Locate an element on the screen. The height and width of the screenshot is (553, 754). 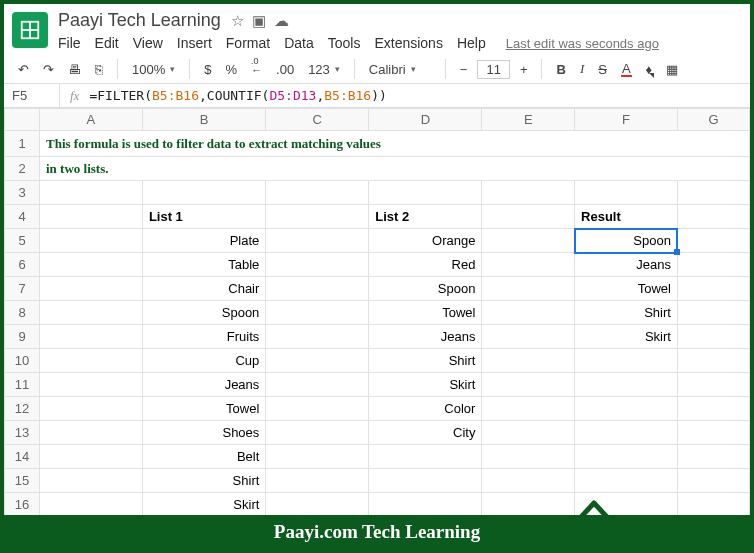
font-dec-button: − is located at coordinates (464, 70).